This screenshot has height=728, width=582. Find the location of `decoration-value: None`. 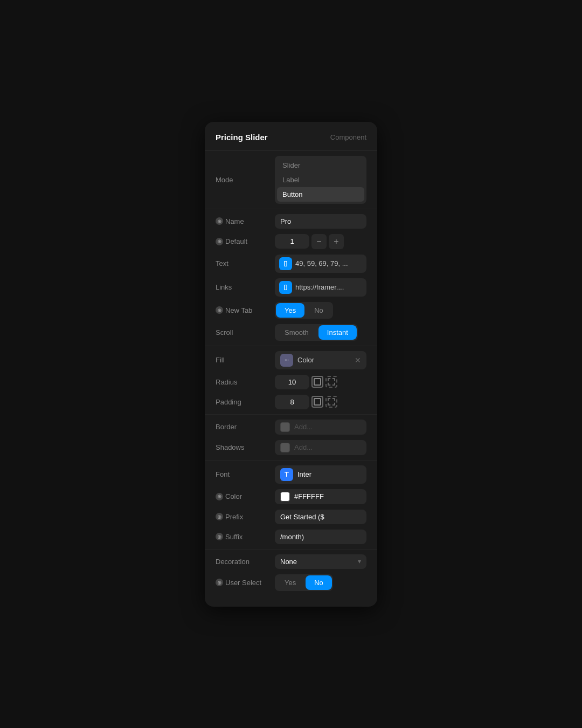

decoration-value: None is located at coordinates (289, 562).